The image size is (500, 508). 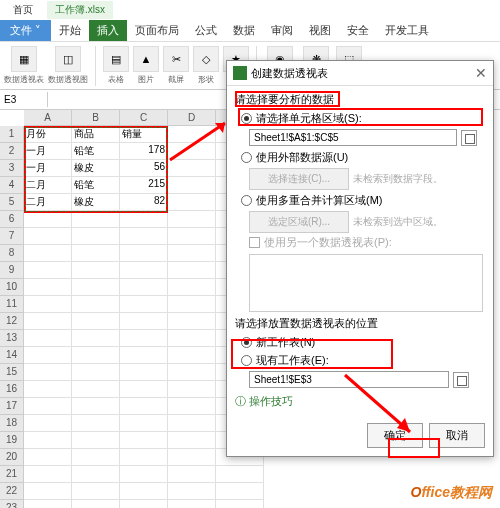 I want to click on row-header: 21, so click(x=12, y=474).